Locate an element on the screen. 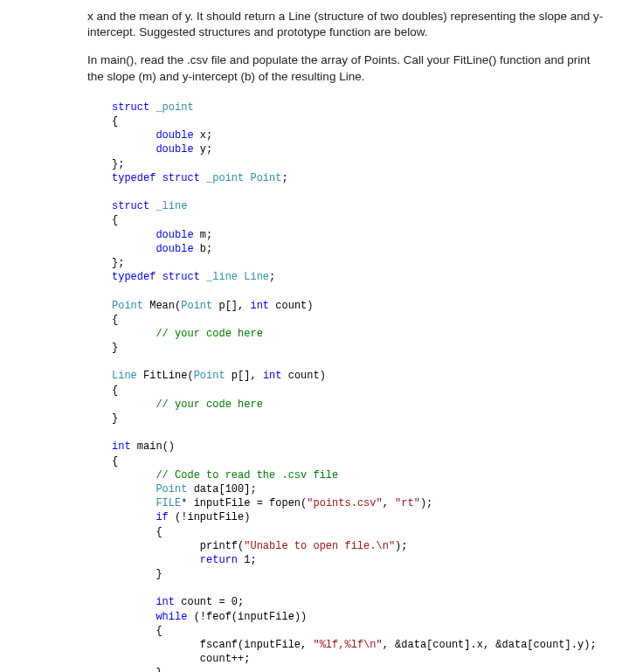 This screenshot has height=672, width=629. id-b: b is located at coordinates (203, 249).